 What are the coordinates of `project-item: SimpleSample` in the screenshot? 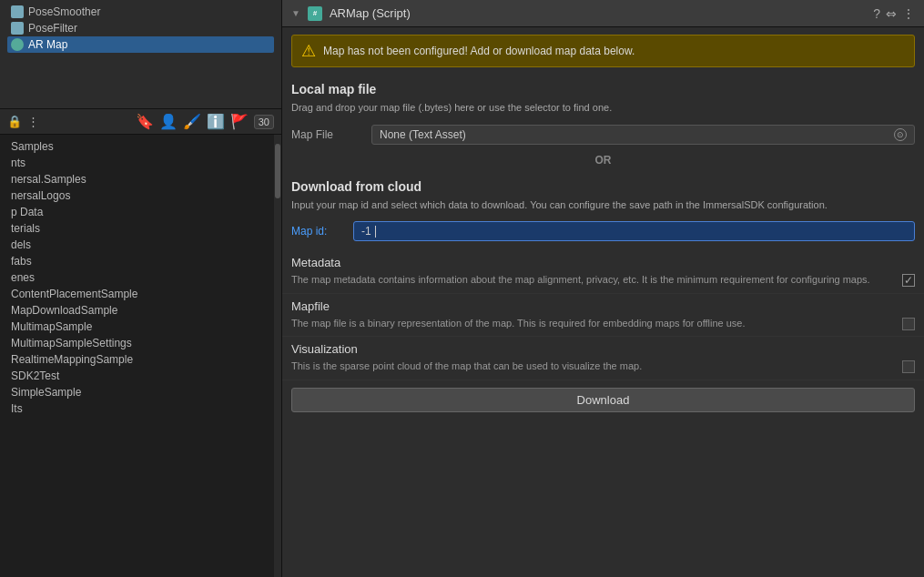 It's located at (137, 392).